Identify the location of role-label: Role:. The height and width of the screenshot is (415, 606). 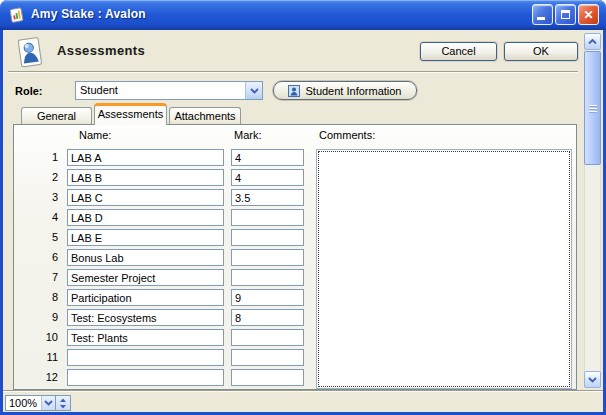
(29, 91).